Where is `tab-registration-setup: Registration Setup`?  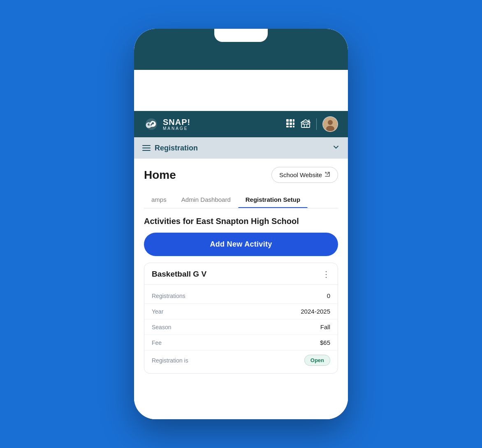 tab-registration-setup: Registration Setup is located at coordinates (273, 200).